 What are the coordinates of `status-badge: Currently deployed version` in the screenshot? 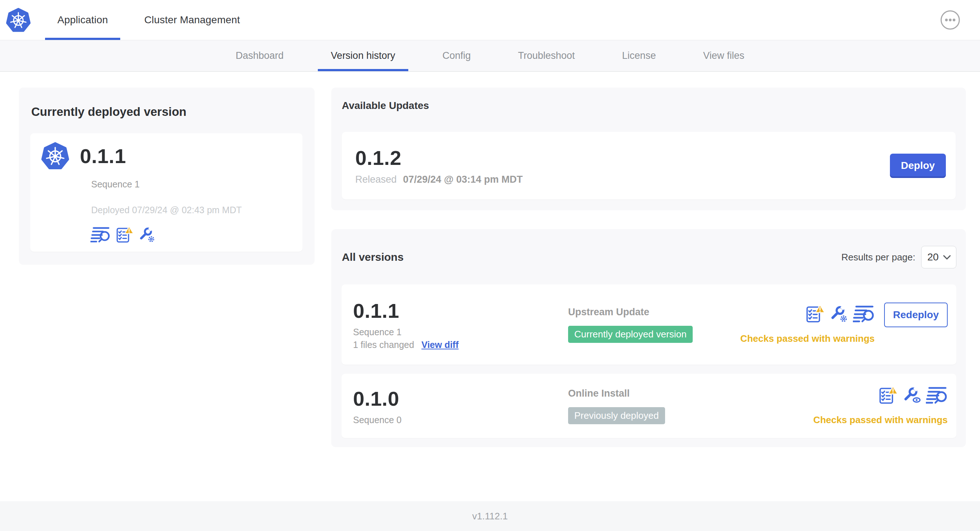 It's located at (630, 334).